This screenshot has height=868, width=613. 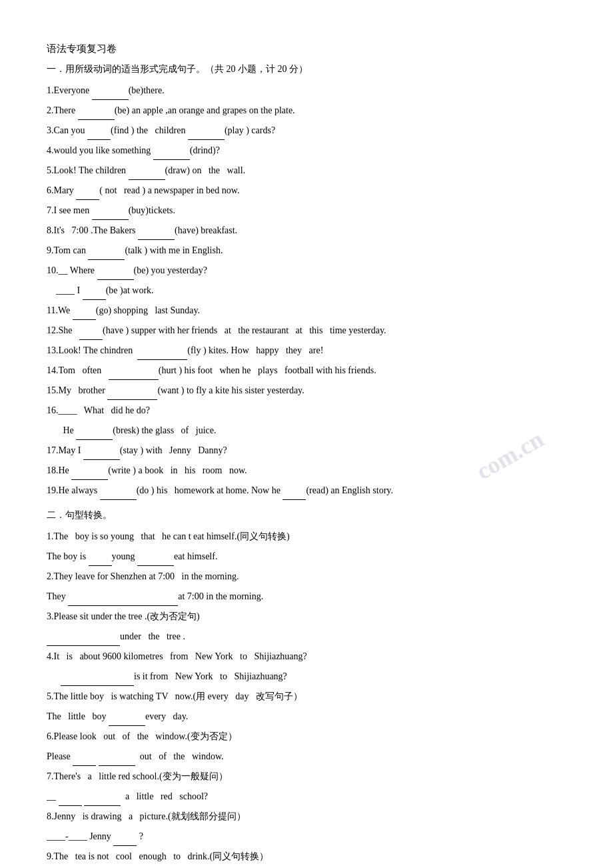 I want to click on s2-a1: The boy is young eat himself., so click(x=306, y=557).